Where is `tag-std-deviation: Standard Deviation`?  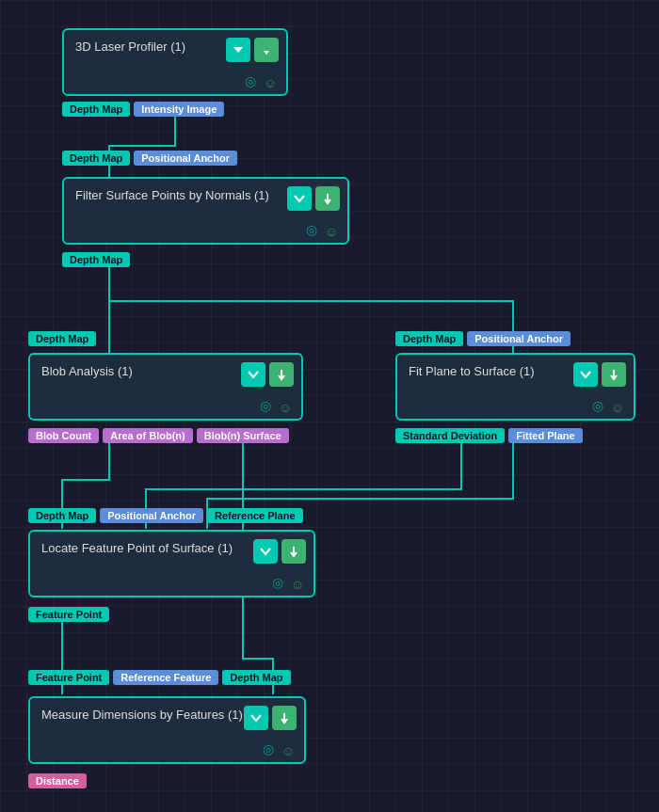 tag-std-deviation: Standard Deviation is located at coordinates (450, 436).